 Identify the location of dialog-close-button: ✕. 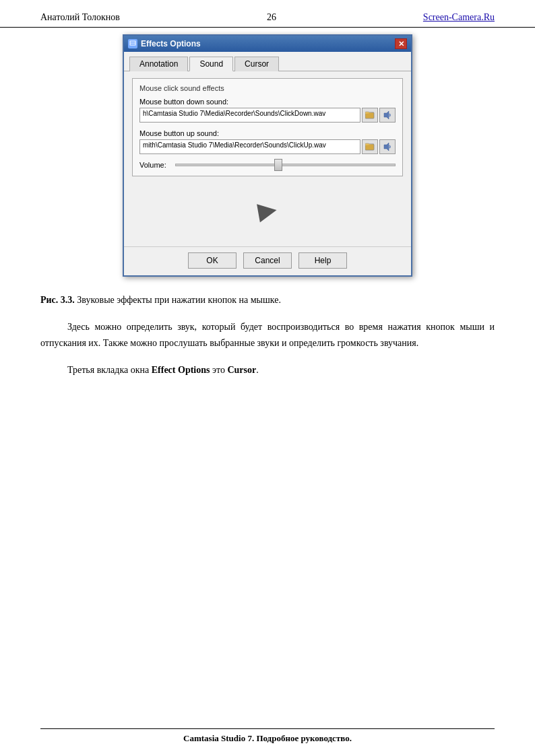
(401, 44).